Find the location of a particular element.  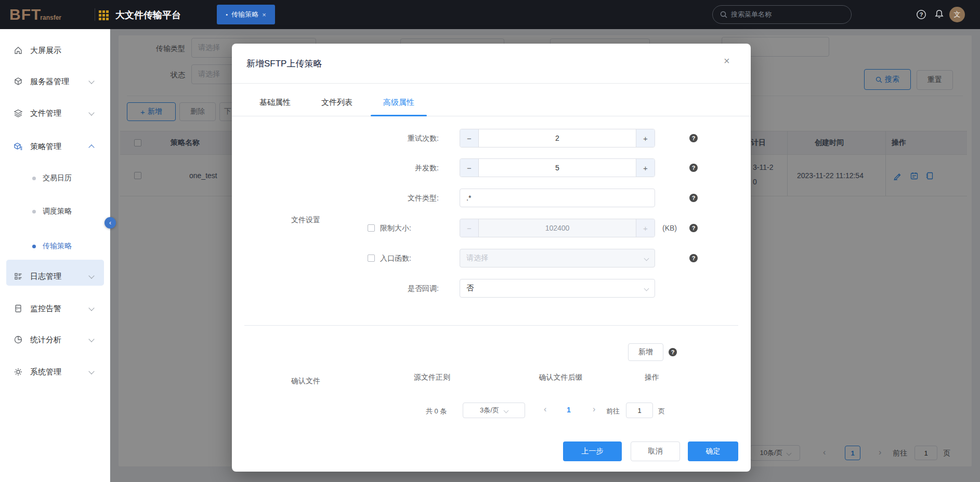

server-cube-icon is located at coordinates (18, 82).